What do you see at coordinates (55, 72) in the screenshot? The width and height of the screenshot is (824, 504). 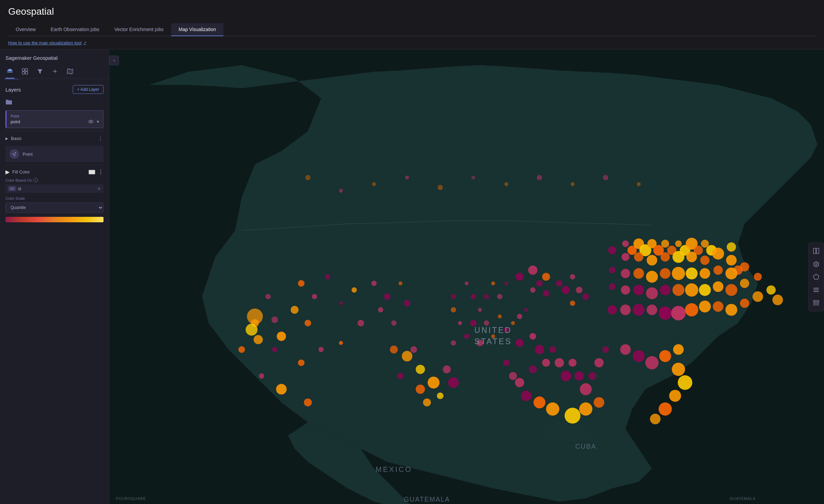 I see `sparkle-tab-btn` at bounding box center [55, 72].